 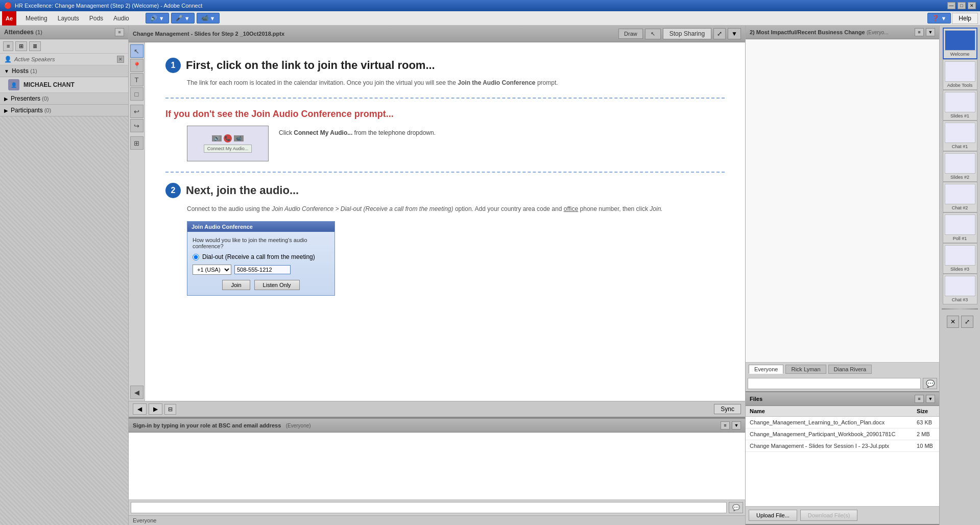 What do you see at coordinates (228, 149) in the screenshot?
I see `connect-my-audio-label: Connect My Audio...` at bounding box center [228, 149].